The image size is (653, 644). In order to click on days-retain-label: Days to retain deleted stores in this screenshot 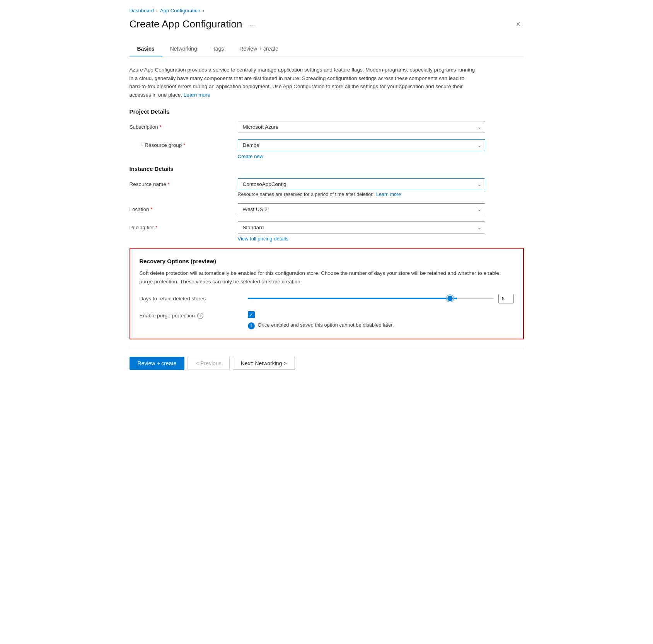, I will do `click(194, 298)`.